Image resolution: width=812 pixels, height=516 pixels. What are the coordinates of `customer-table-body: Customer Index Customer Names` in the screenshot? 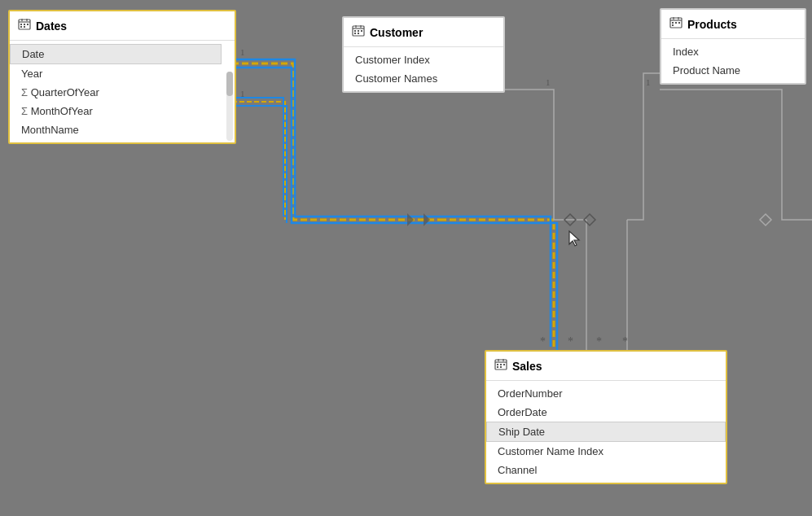 It's located at (424, 69).